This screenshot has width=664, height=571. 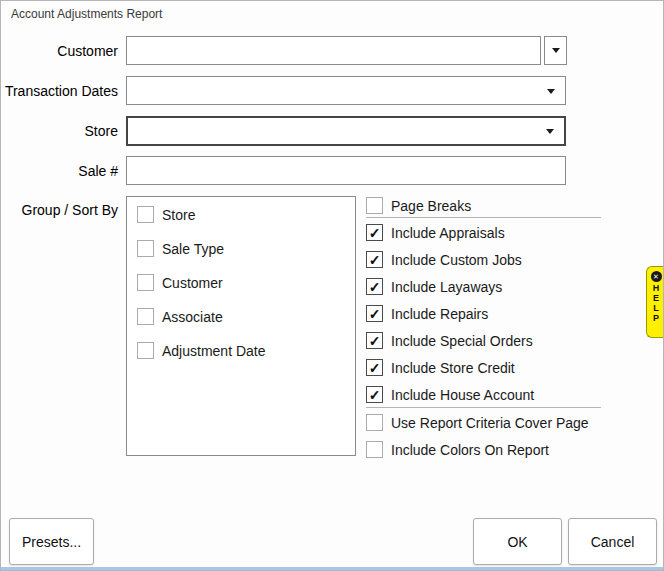 What do you see at coordinates (453, 368) in the screenshot?
I see `checkbox-label: Include Store Credit` at bounding box center [453, 368].